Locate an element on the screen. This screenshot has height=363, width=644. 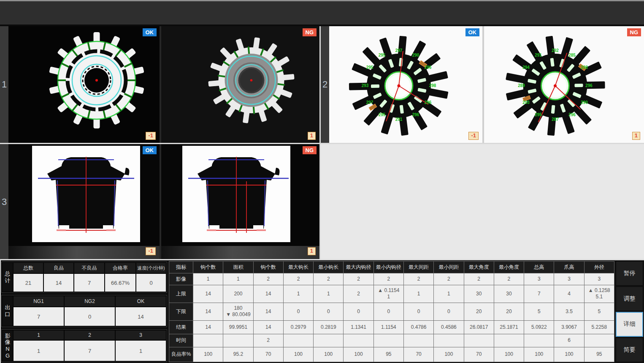
pause-button: 暂停 is located at coordinates (630, 273).